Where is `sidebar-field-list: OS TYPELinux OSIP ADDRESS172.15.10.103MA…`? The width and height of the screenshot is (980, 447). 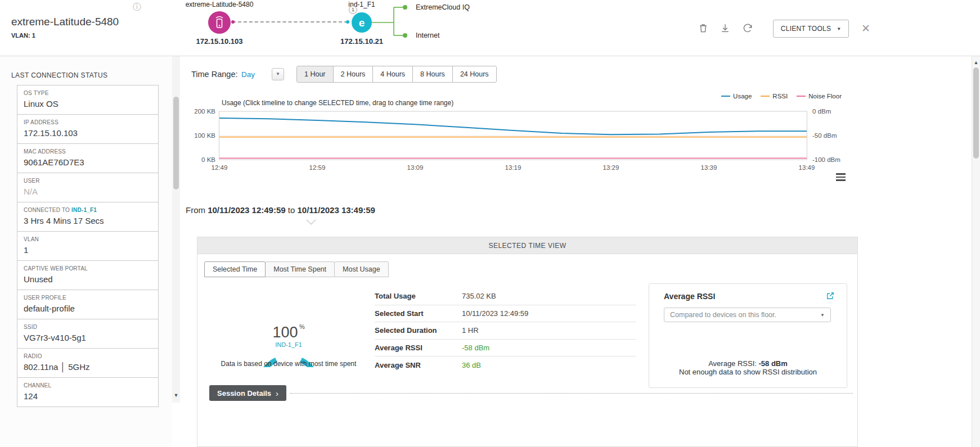 sidebar-field-list: OS TYPELinux OSIP ADDRESS172.15.10.103MA… is located at coordinates (88, 246).